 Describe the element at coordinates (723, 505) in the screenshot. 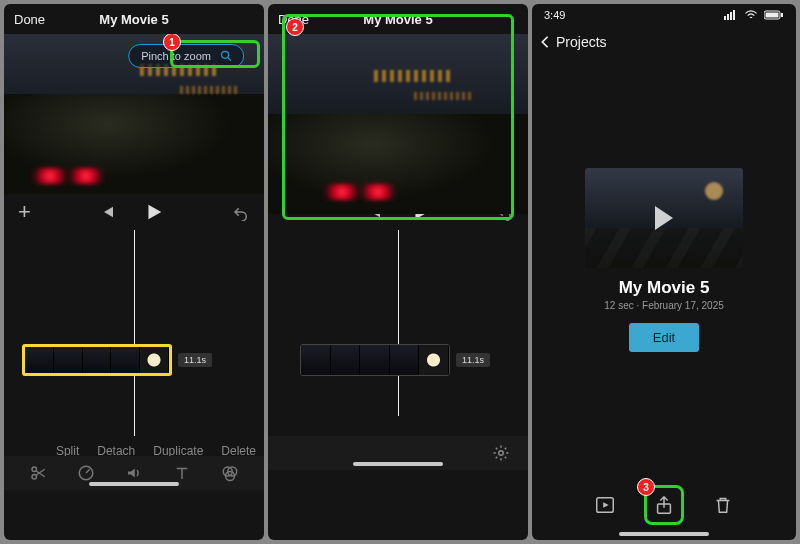

I see `trash-icon` at that location.